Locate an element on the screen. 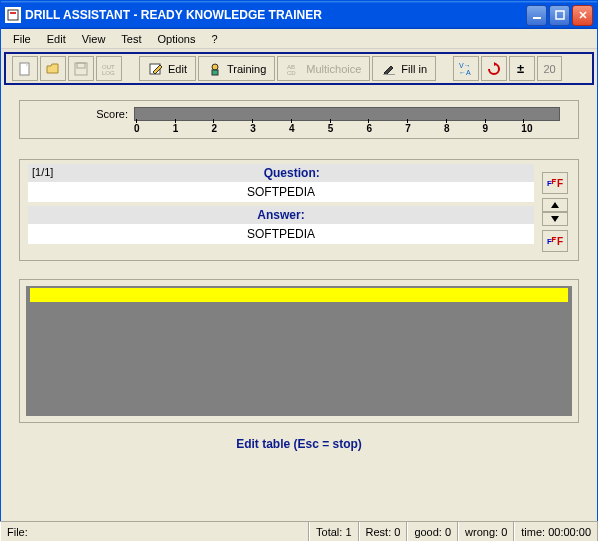  open-folder-icon is located at coordinates (53, 69).